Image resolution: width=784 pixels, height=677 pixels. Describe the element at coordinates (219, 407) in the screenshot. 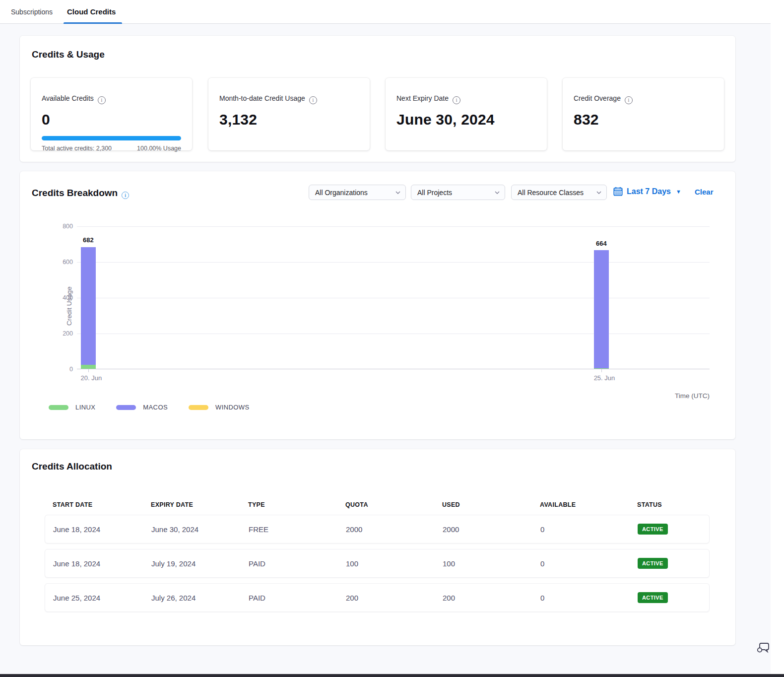

I see `legend-item-windows: WINDOWS` at that location.